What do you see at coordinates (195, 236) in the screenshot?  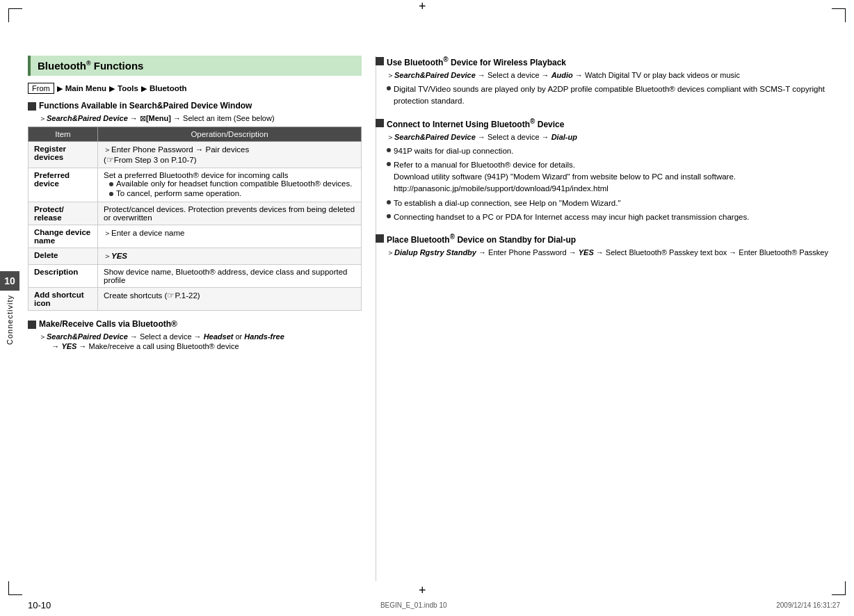 I see `table-row: Change device name Enter a device name` at bounding box center [195, 236].